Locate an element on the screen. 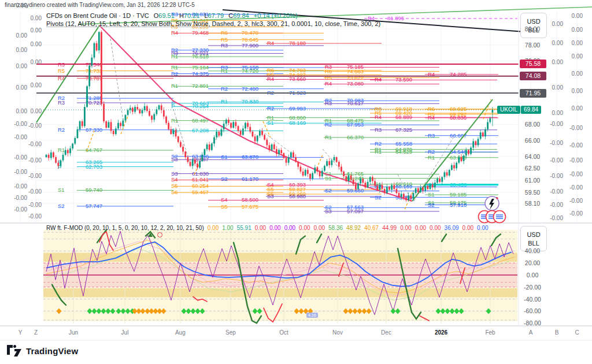  tradingview-mark-icon is located at coordinates (14, 351).